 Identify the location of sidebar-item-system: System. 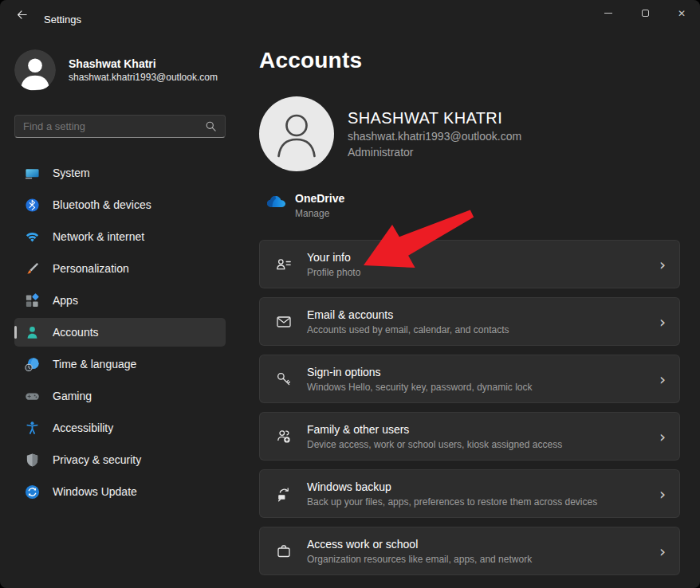
(120, 173).